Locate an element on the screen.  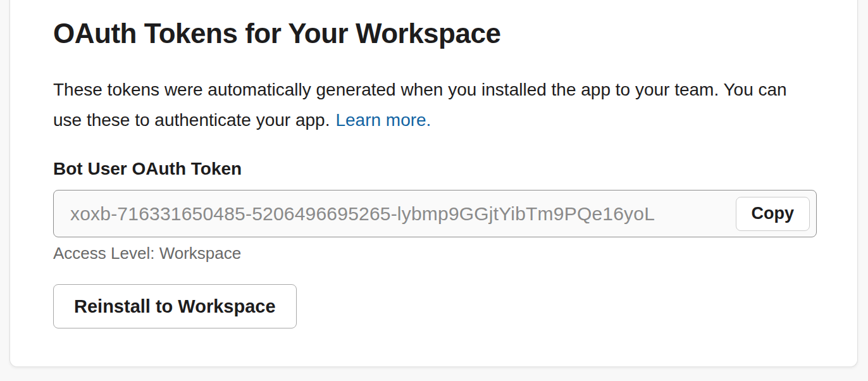
bot-token-label: Bot User OAuth Token is located at coordinates (435, 169).